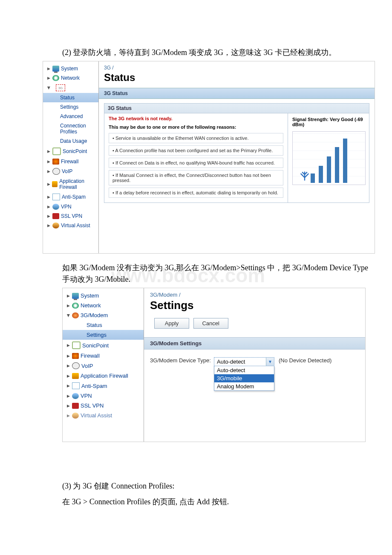 This screenshot has width=392, height=555. Describe the element at coordinates (244, 386) in the screenshot. I see `option-analog-modem: Analog Modem` at that location.